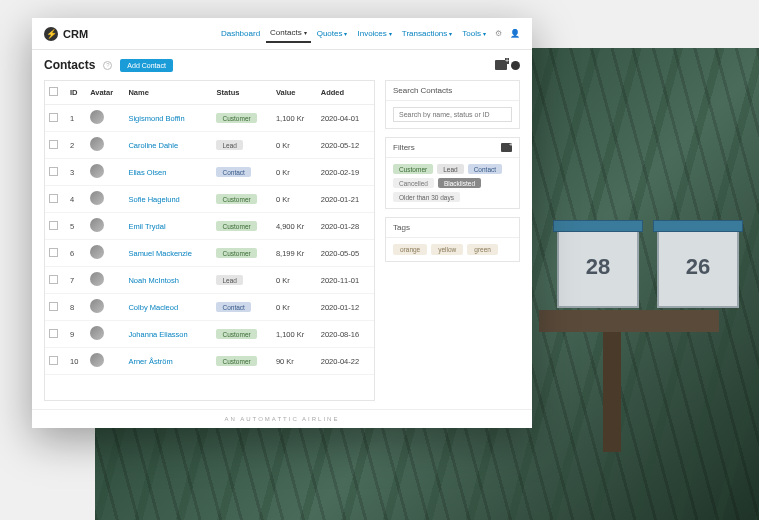 The height and width of the screenshot is (520, 759). What do you see at coordinates (240, 34) in the screenshot?
I see `nav-item-dashboard: Dashboard` at bounding box center [240, 34].